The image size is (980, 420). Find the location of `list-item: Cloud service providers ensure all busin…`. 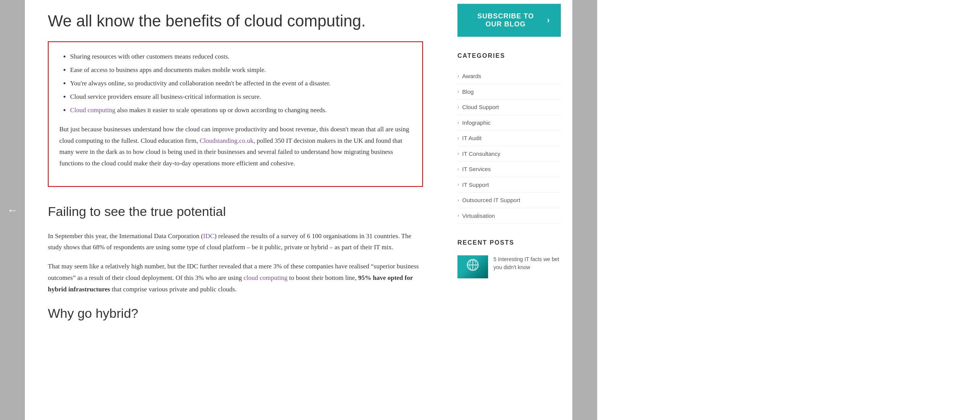

list-item: Cloud service providers ensure all busin… is located at coordinates (241, 97).